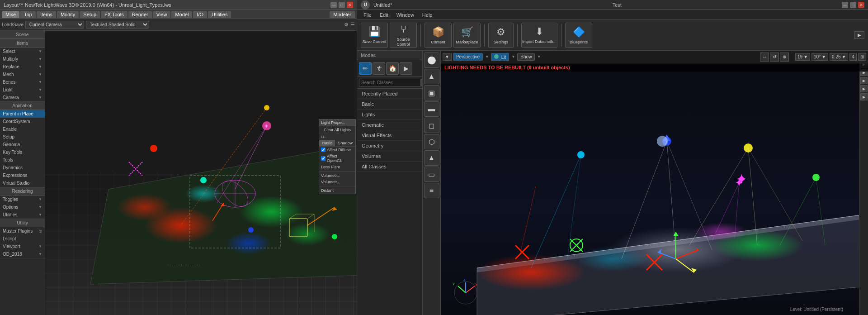 This screenshot has width=868, height=315. I want to click on ue-mode-paint-icon: 🗡, so click(379, 68).